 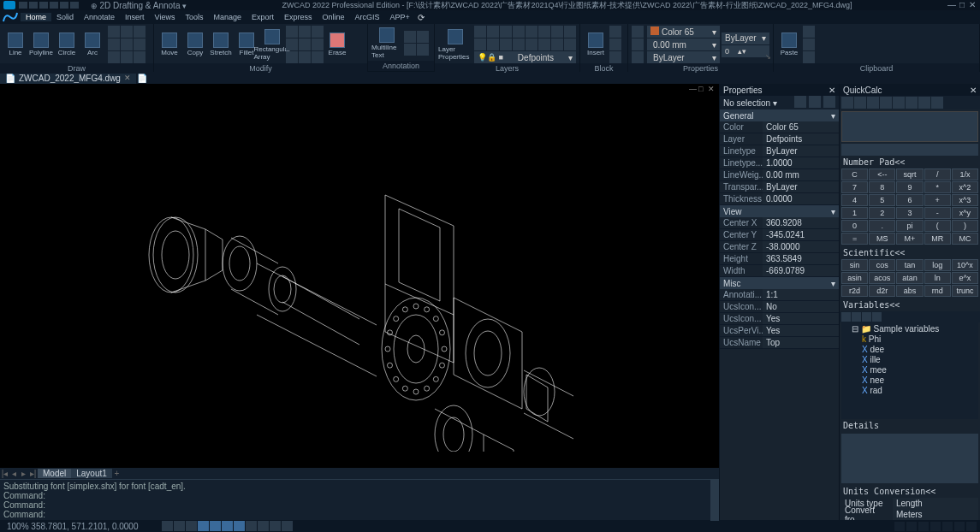 What do you see at coordinates (305, 57) in the screenshot?
I see `align-icon` at bounding box center [305, 57].